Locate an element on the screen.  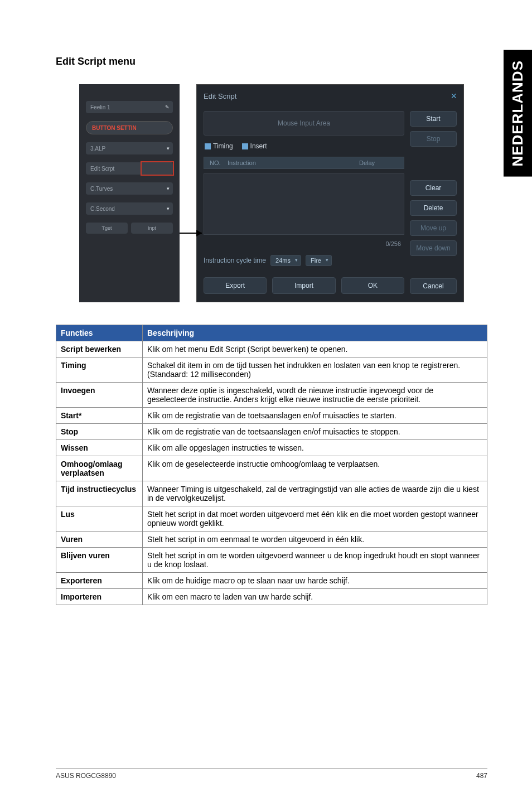
profile-pill: Feelin 1 ✎ is located at coordinates (129, 107).